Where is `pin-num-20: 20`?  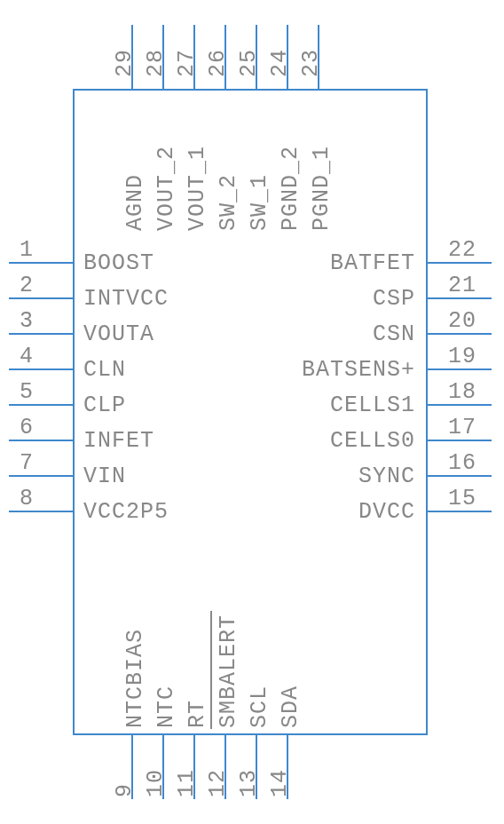
pin-num-20: 20 is located at coordinates (456, 321).